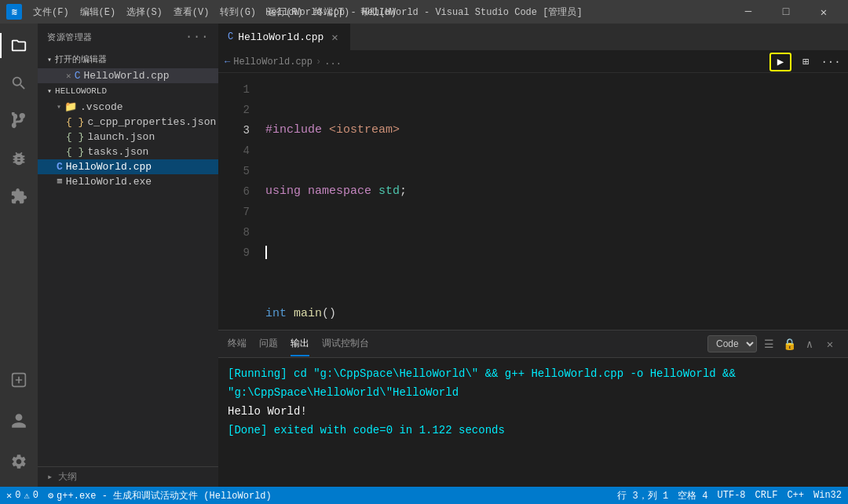 The width and height of the screenshot is (848, 504). I want to click on terminal-line-5: [Done] exited with code=0 in 1.122 secon…, so click(533, 430).